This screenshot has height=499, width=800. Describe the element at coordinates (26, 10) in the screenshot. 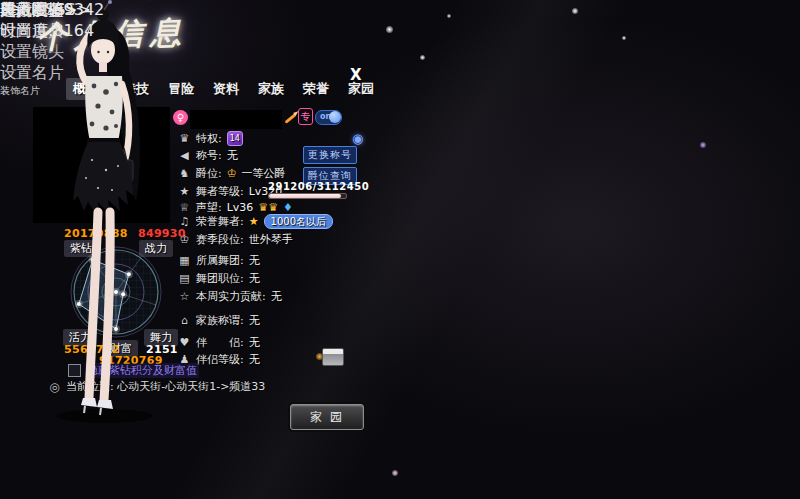

I see `noble-label: 尊贵度:` at that location.